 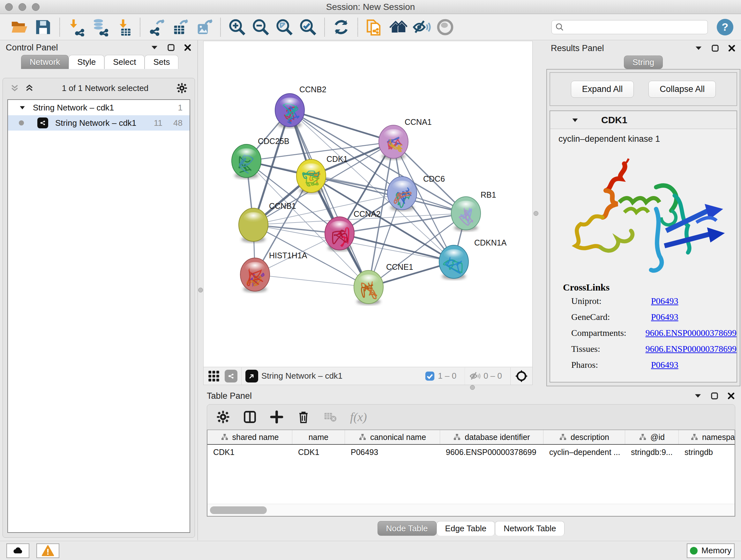 What do you see at coordinates (76, 27) in the screenshot?
I see `import-network-file-button` at bounding box center [76, 27].